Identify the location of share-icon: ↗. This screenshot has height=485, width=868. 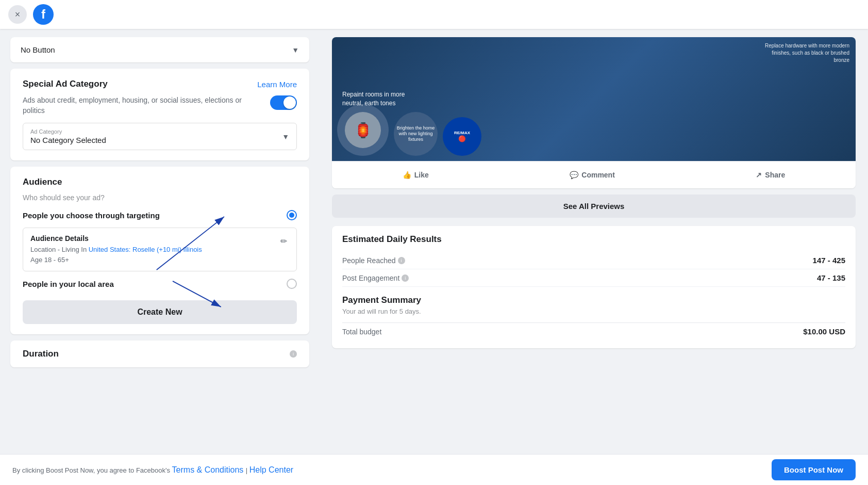
(759, 175).